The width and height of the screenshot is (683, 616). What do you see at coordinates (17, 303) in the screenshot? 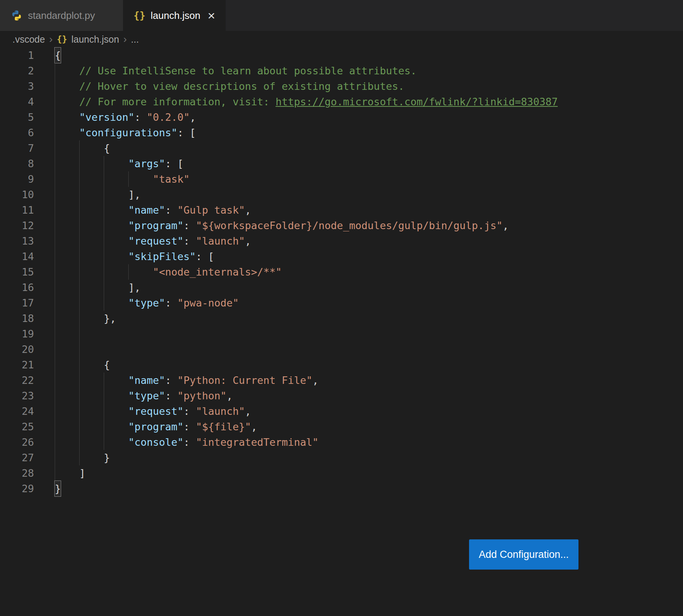
I see `line-number: 17` at bounding box center [17, 303].